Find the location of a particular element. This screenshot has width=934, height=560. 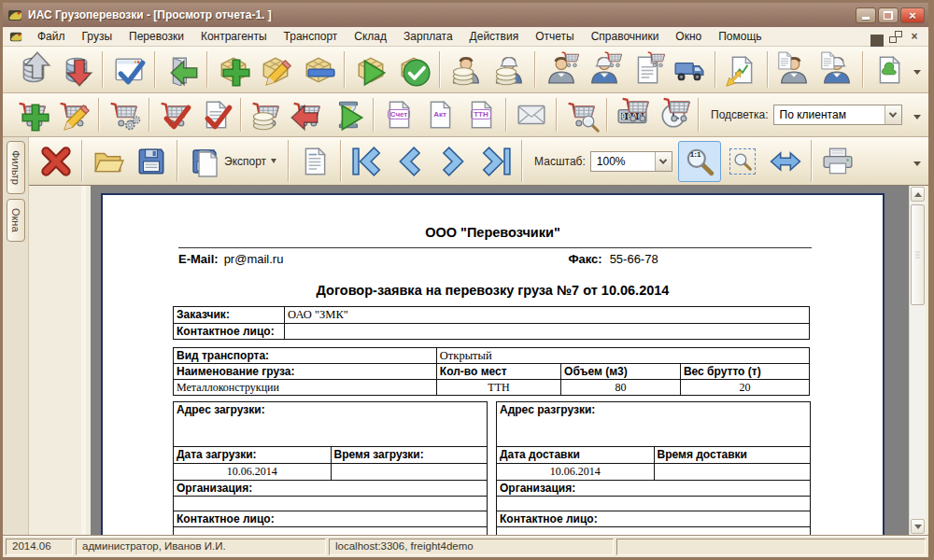

print-button is located at coordinates (838, 161).